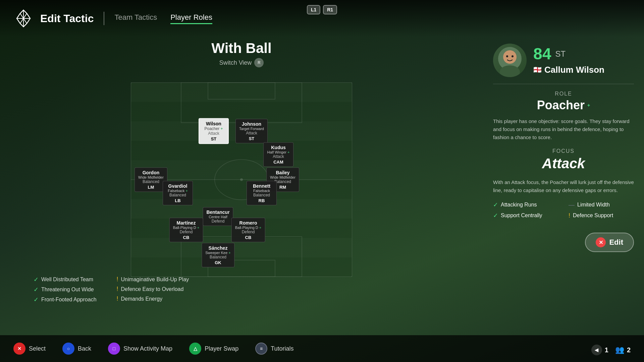  Describe the element at coordinates (601, 205) in the screenshot. I see `attr-limited-width: — Limited Width` at that location.